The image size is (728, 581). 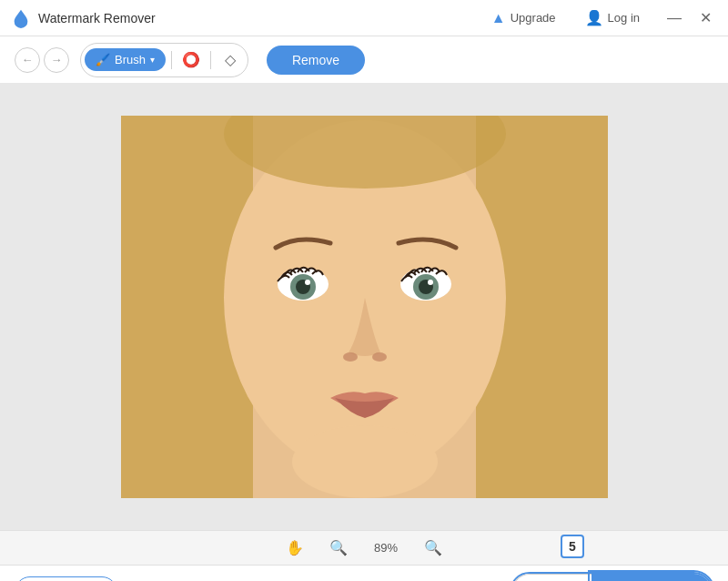 What do you see at coordinates (572, 546) in the screenshot?
I see `step-badge: 5` at bounding box center [572, 546].